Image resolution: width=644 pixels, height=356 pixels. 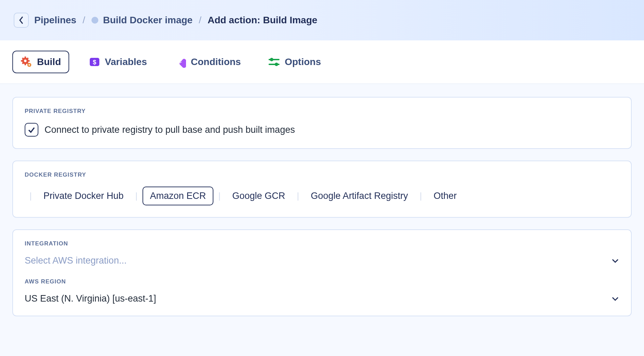 I want to click on tab-label: Build, so click(x=49, y=62).